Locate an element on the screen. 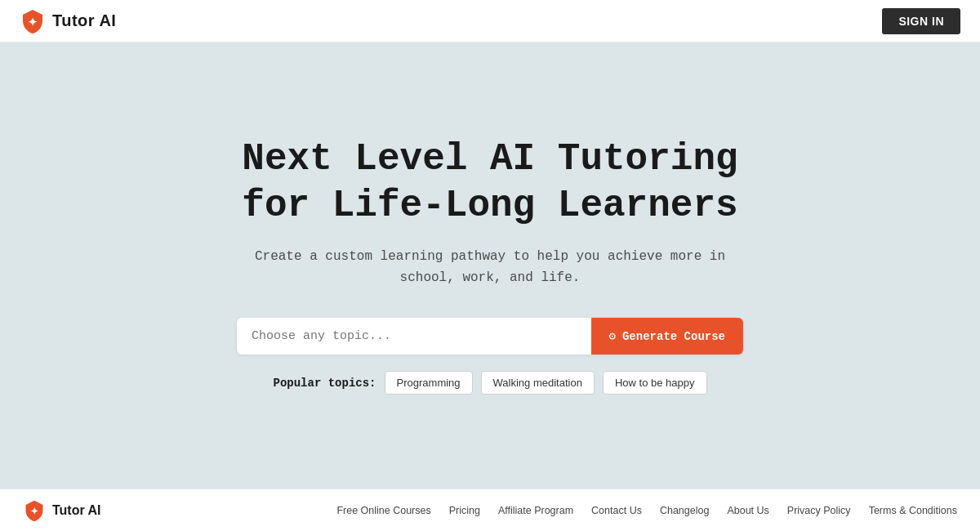 Image resolution: width=980 pixels, height=531 pixels. logo: ✦ Tutor AI is located at coordinates (68, 21).